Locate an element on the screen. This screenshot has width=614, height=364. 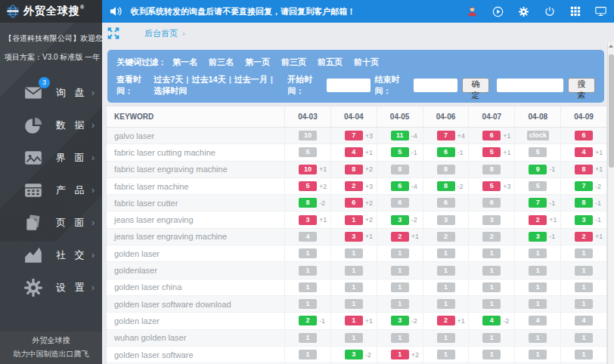
end-time-input is located at coordinates (436, 85).